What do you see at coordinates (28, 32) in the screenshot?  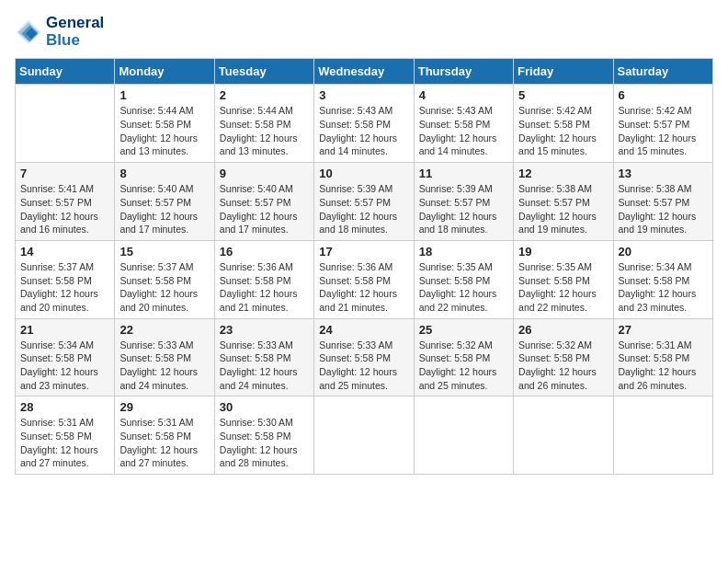 I see `logo-icon` at bounding box center [28, 32].